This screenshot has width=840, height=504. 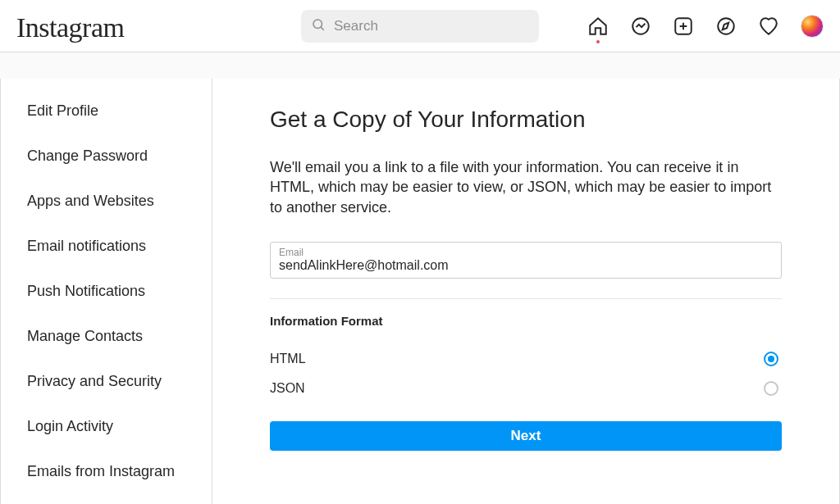 What do you see at coordinates (526, 252) in the screenshot?
I see `email-label: Email` at bounding box center [526, 252].